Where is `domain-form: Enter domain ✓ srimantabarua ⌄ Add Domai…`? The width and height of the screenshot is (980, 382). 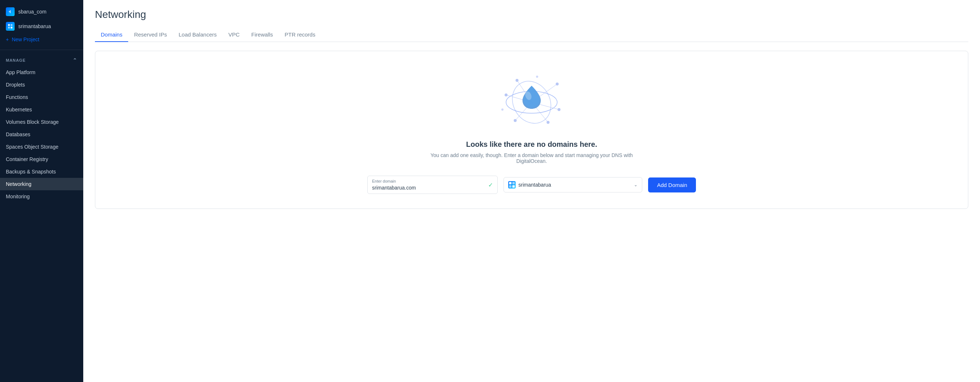 domain-form: Enter domain ✓ srimantabarua ⌄ Add Domai… is located at coordinates (532, 185).